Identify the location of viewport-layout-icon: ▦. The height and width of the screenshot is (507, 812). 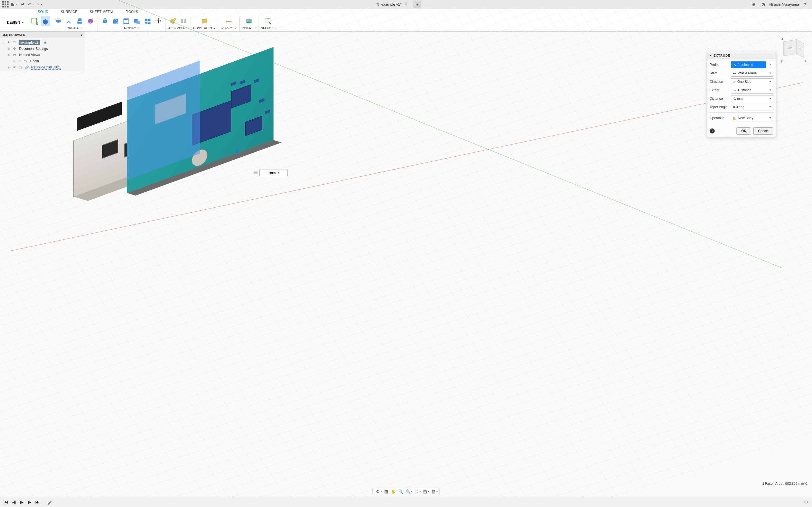
(434, 492).